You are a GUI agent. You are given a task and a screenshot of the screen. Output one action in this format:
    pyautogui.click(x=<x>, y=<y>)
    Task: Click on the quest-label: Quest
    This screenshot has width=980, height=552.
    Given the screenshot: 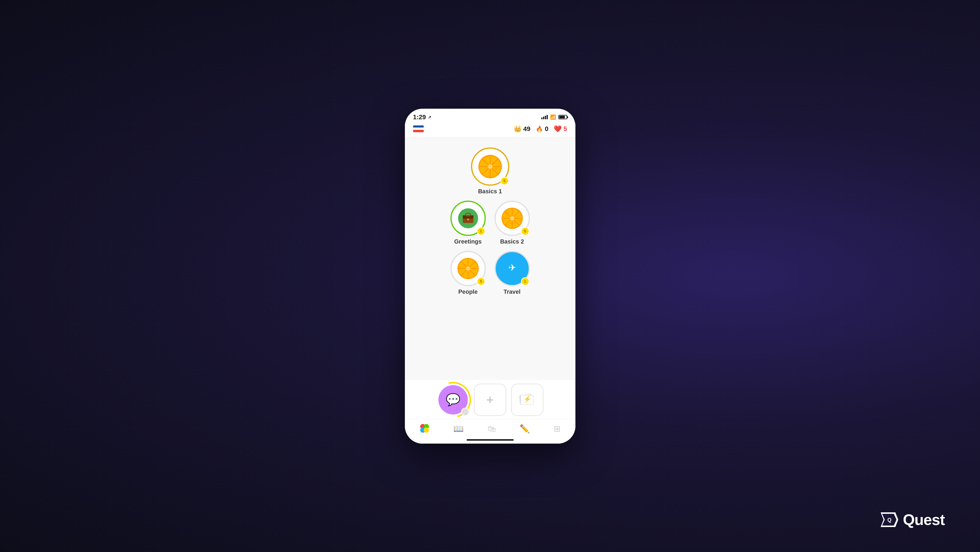 What is the action you would take?
    pyautogui.click(x=924, y=520)
    